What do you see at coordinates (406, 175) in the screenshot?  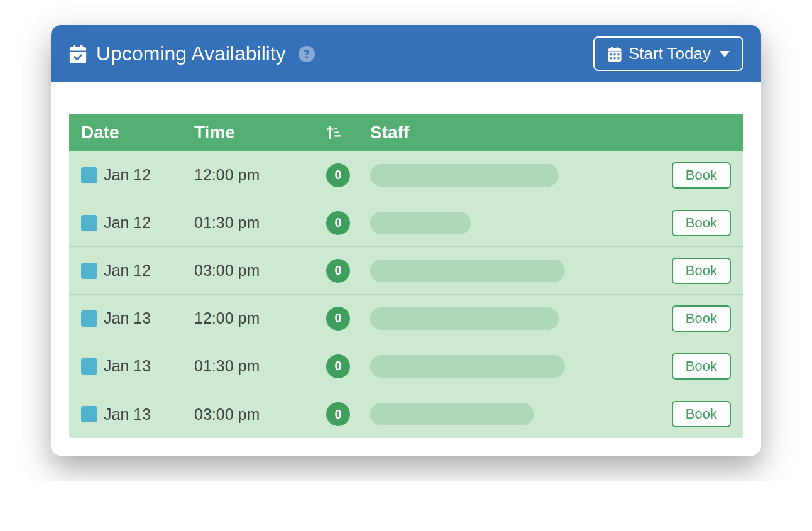 I see `table-row: Jan 12 12:00 pm 0 Book` at bounding box center [406, 175].